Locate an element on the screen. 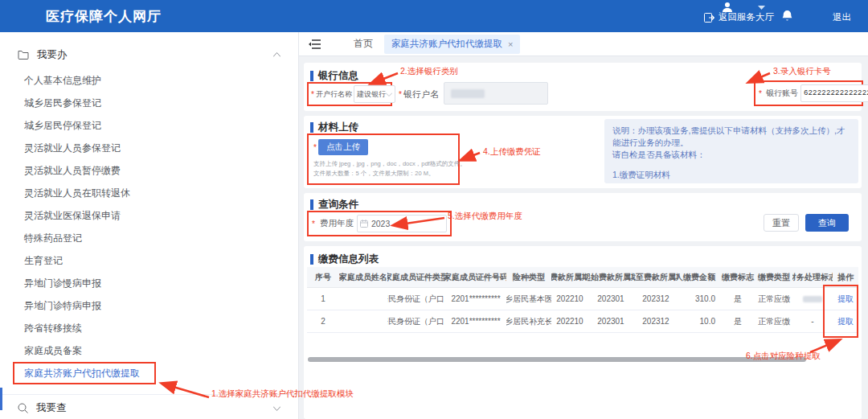 This screenshot has height=419, width=868. sidebar-group-label: 我要办 is located at coordinates (151, 55).